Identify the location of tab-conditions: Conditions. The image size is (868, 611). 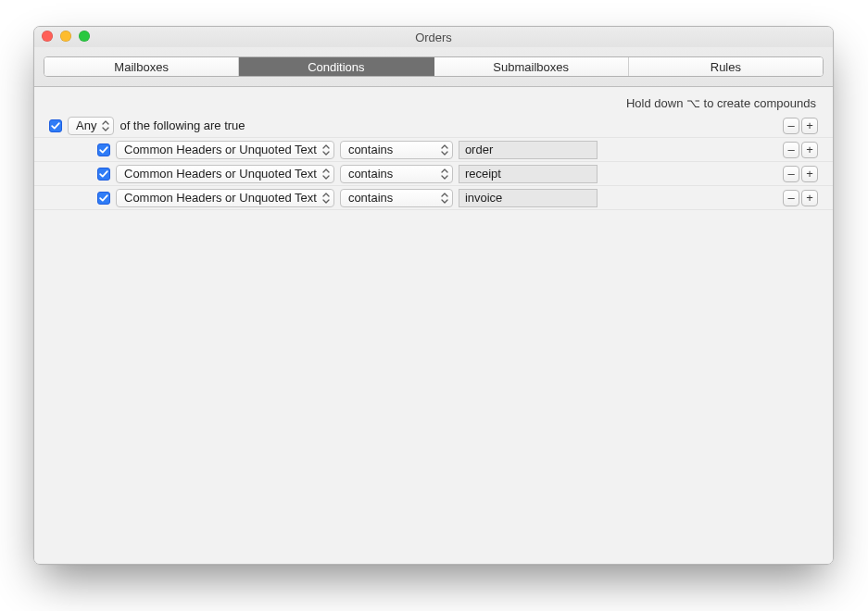
(335, 67).